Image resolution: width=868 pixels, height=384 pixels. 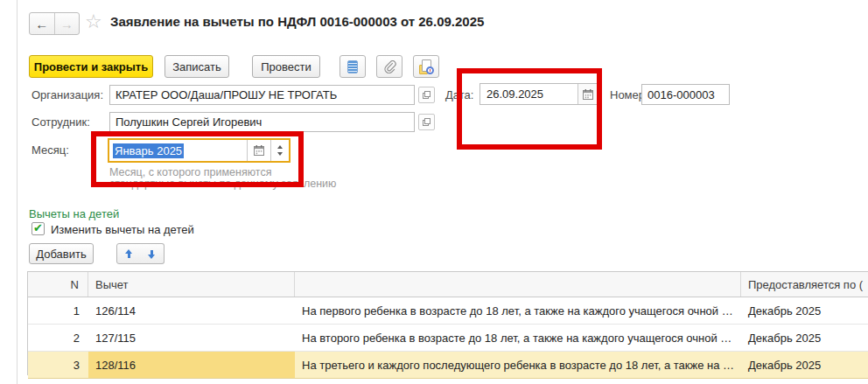 What do you see at coordinates (94, 22) in the screenshot?
I see `favorite-star-icon: ☆` at bounding box center [94, 22].